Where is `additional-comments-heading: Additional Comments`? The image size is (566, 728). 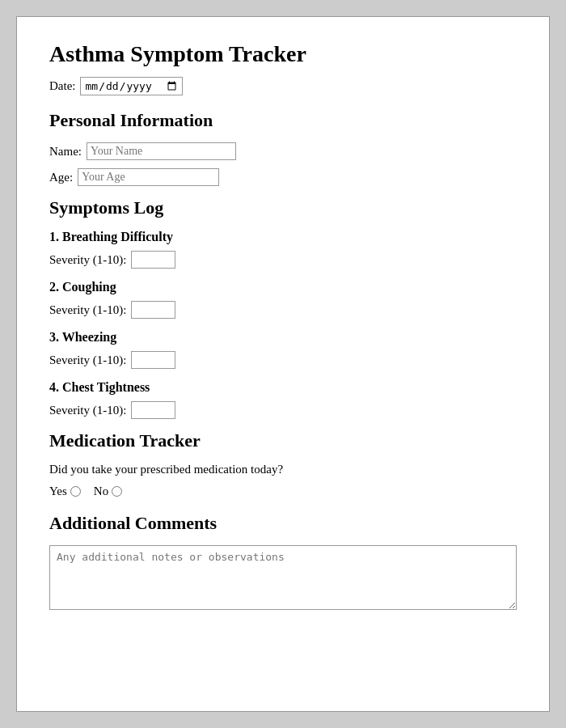
additional-comments-heading: Additional Comments is located at coordinates (283, 523).